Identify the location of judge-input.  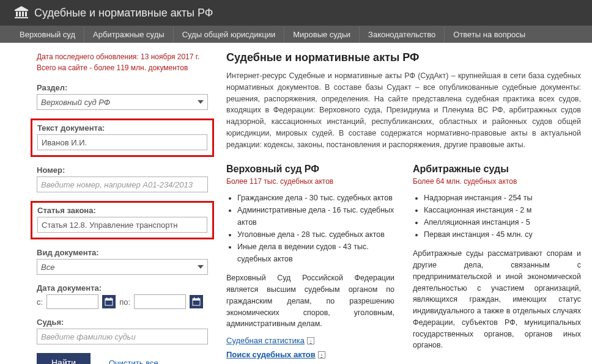
(122, 337).